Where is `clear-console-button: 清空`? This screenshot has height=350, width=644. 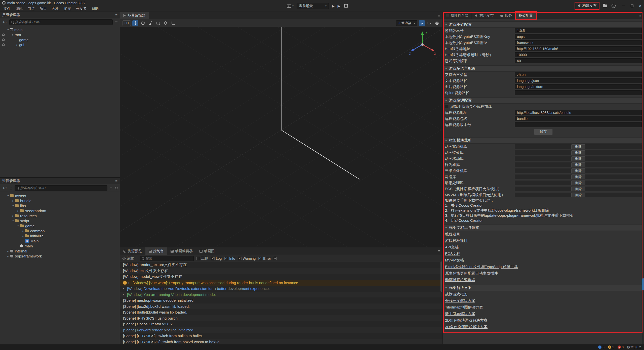
clear-console-button: 清空 is located at coordinates (128, 258).